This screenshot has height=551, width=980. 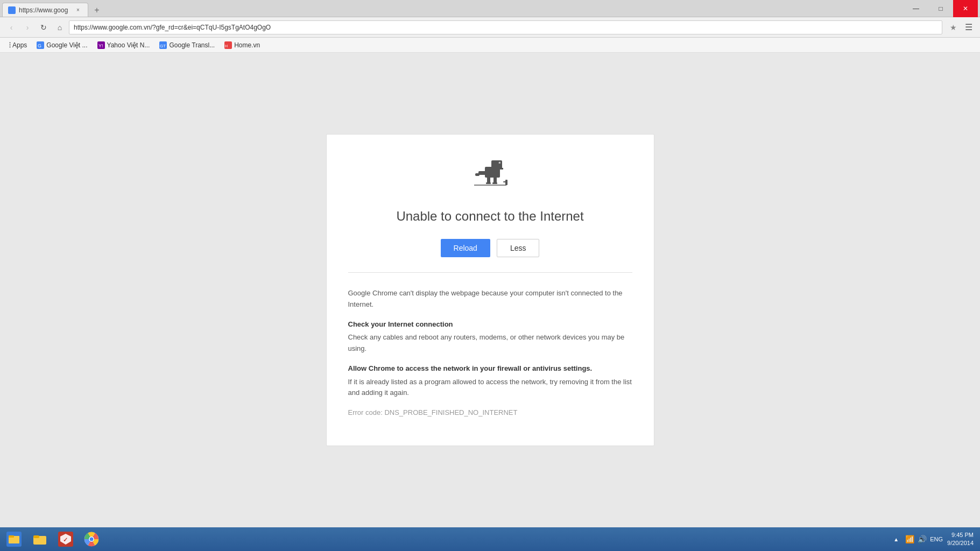 What do you see at coordinates (163, 45) in the screenshot?
I see `bookmark-favicon-translate: GT` at bounding box center [163, 45].